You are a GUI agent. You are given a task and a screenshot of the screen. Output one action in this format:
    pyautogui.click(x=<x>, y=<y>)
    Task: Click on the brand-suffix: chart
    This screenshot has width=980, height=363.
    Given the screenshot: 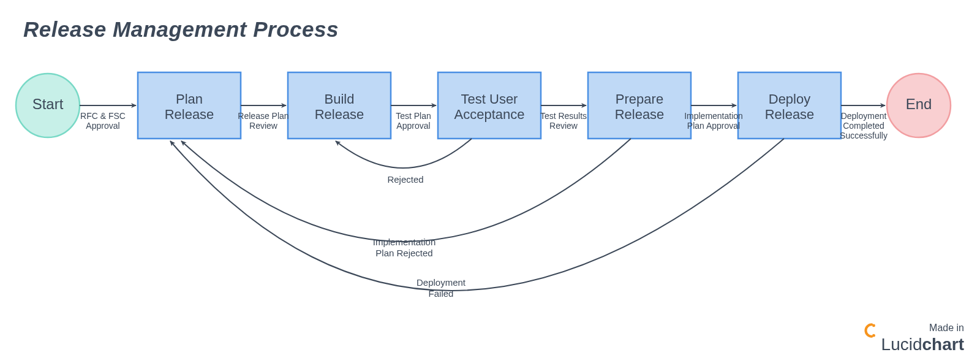 What is the action you would take?
    pyautogui.click(x=943, y=345)
    